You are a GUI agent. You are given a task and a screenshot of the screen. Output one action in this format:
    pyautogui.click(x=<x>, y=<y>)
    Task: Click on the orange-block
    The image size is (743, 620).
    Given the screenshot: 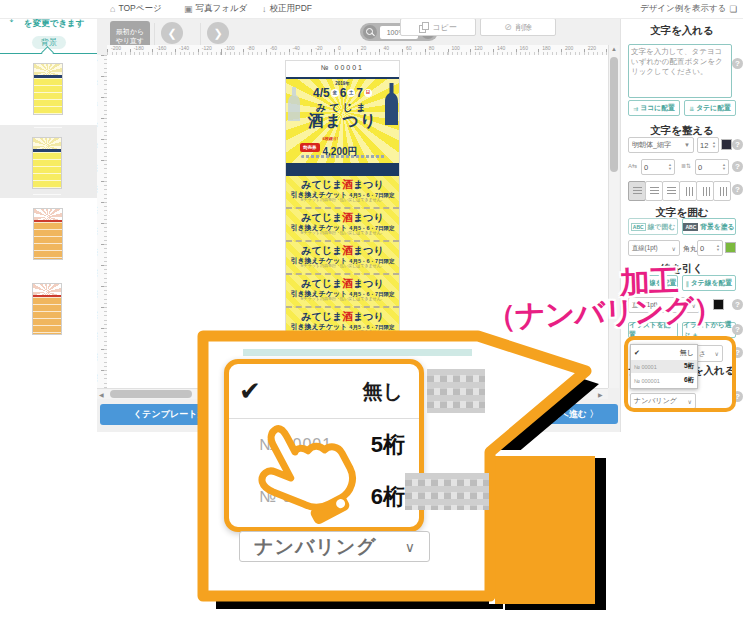 What is the action you would take?
    pyautogui.click(x=545, y=530)
    